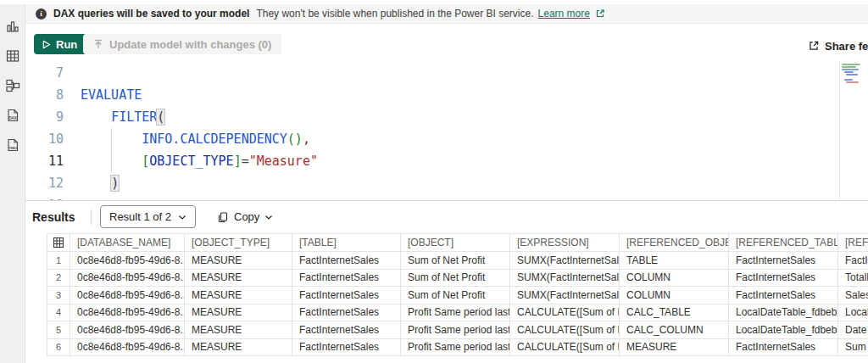 This screenshot has height=363, width=868. What do you see at coordinates (13, 115) in the screenshot?
I see `dax-file-icon: DAX` at bounding box center [13, 115].